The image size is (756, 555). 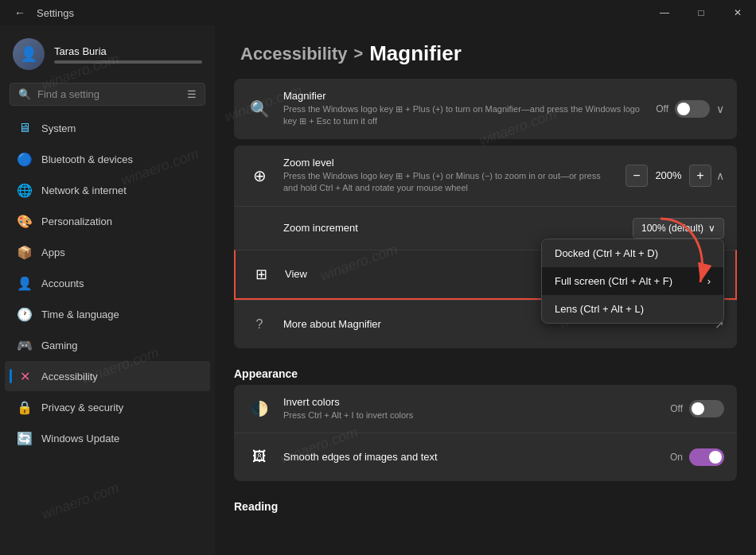 What do you see at coordinates (107, 159) in the screenshot?
I see `sidebar-item-bluetooth: 🔵 Bluetooth & devices` at bounding box center [107, 159].